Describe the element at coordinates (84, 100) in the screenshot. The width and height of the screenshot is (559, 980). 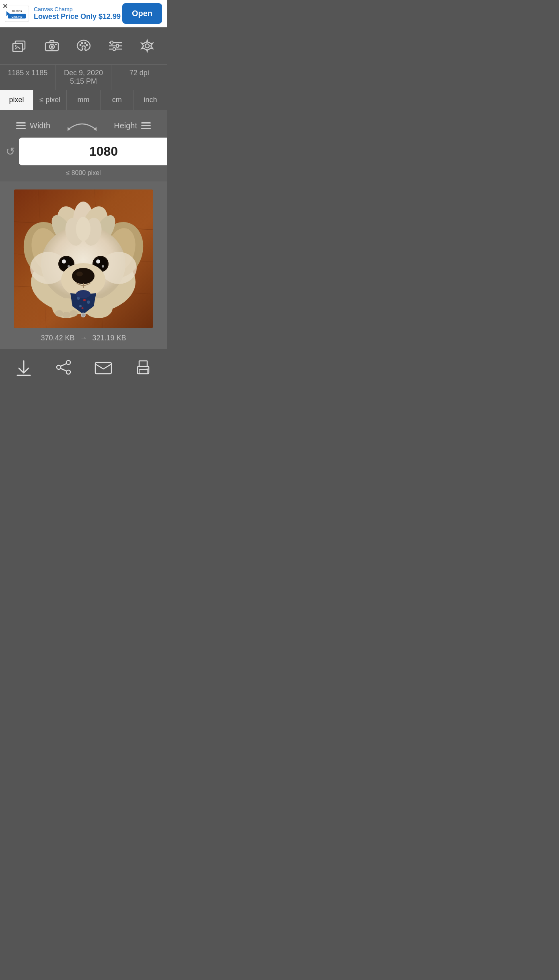
I see `tab-mm: mm` at that location.